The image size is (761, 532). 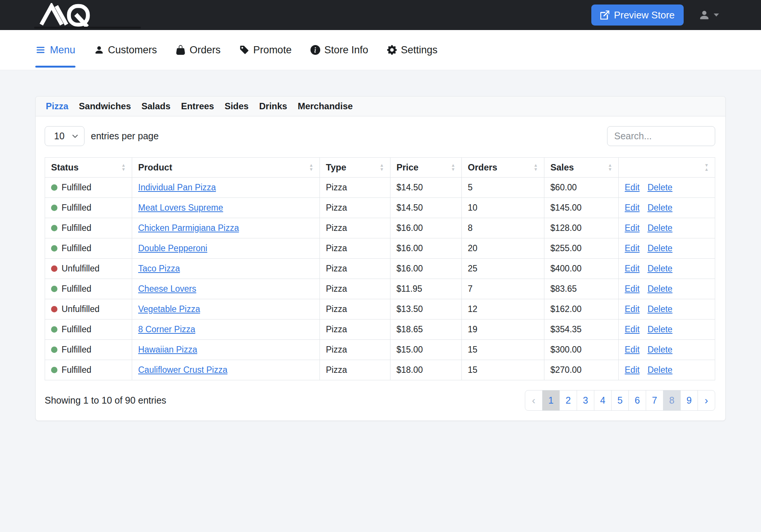 I want to click on tab-pizza: Pizza, so click(x=57, y=106).